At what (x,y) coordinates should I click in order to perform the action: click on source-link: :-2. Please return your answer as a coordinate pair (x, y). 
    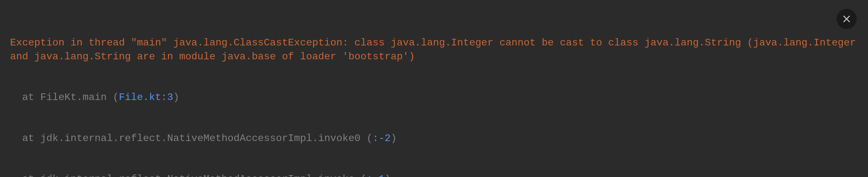
    Looking at the image, I should click on (381, 138).